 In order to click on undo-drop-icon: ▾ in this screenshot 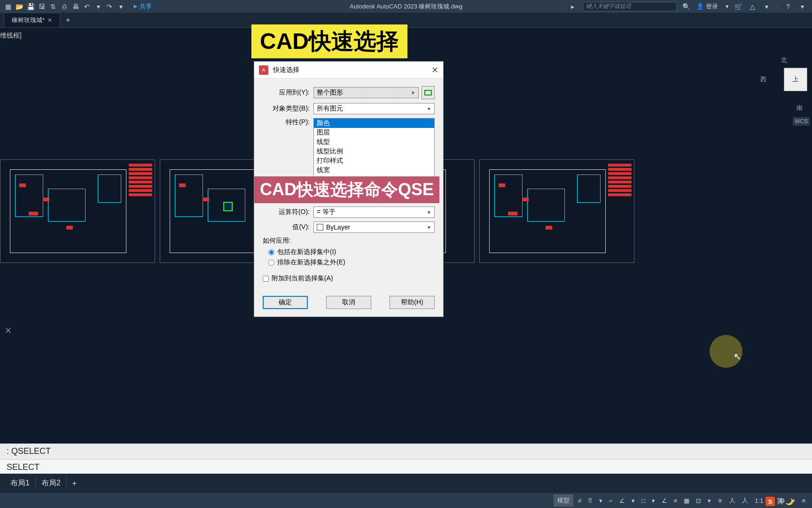, I will do `click(98, 7)`.